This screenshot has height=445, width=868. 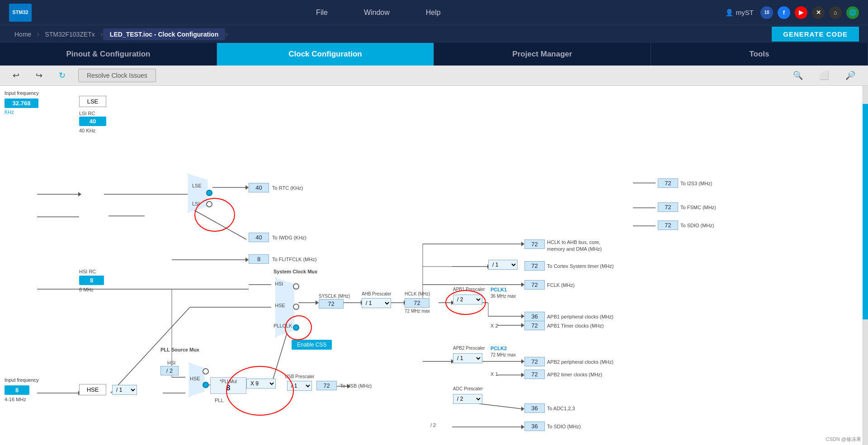 What do you see at coordinates (561, 408) in the screenshot?
I see `adc-out-label: To ADC1,2,3` at bounding box center [561, 408].